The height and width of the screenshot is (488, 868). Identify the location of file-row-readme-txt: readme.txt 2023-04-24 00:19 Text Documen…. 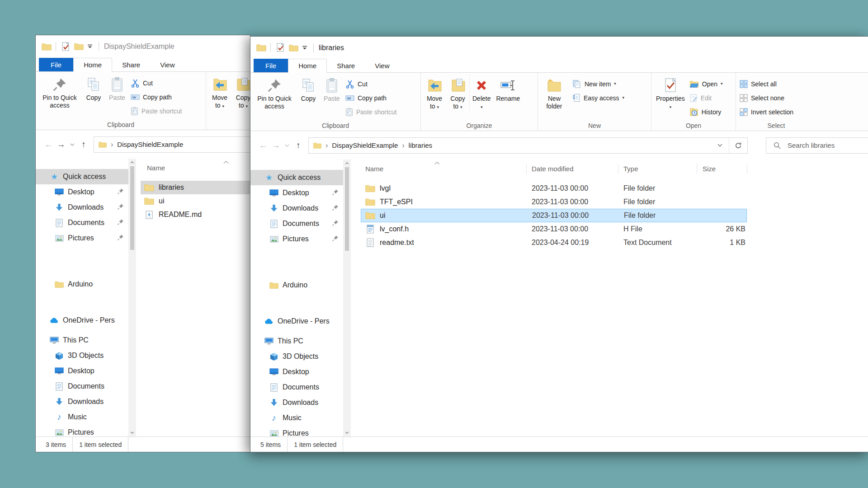
(554, 243).